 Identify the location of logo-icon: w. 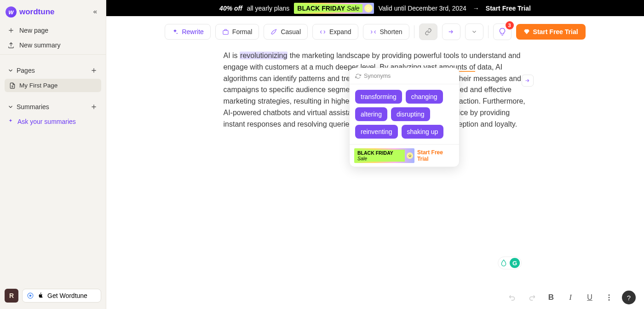
(11, 12).